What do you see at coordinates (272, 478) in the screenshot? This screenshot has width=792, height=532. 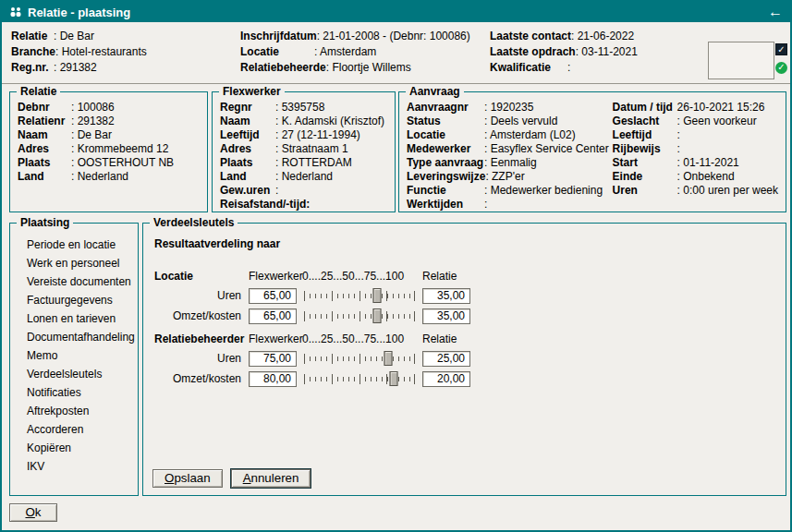 I see `annuleren-button: Annuleren` at bounding box center [272, 478].